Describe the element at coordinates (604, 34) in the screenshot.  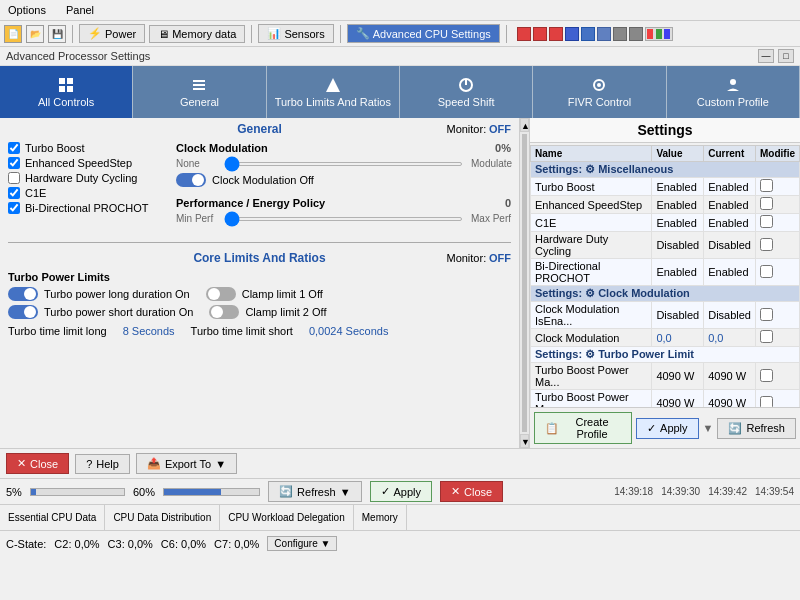
I see `icon-blue3` at that location.